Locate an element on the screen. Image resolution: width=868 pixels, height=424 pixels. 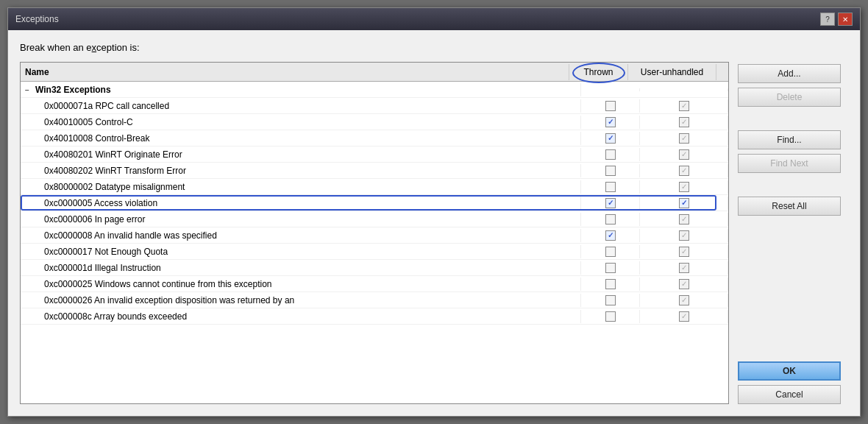
table-row: 0x40080202 WinRT Transform Error is located at coordinates (374, 171).